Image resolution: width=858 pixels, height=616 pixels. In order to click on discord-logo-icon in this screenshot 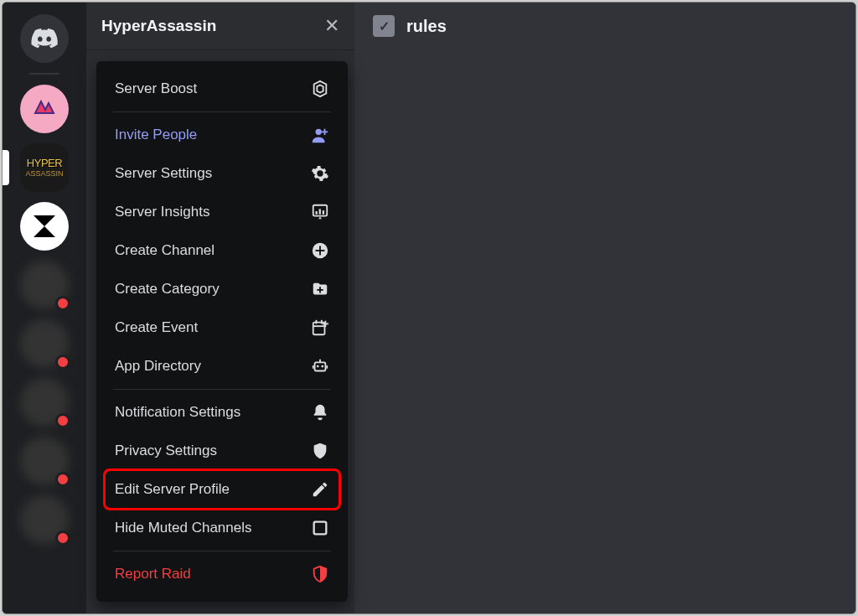, I will do `click(44, 39)`.